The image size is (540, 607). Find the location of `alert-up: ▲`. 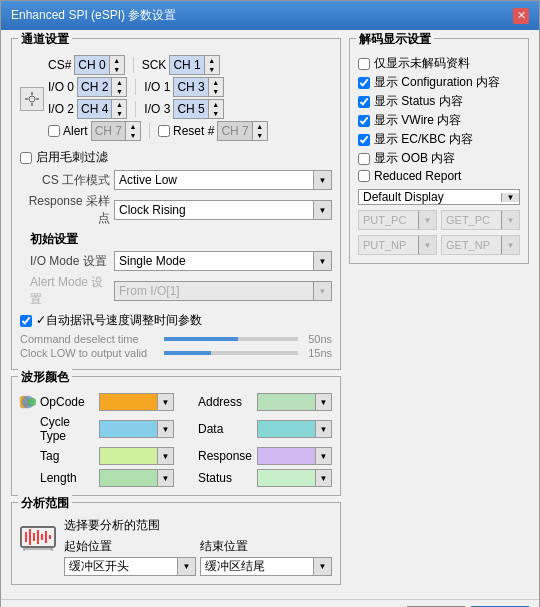

alert-up: ▲ is located at coordinates (133, 126).